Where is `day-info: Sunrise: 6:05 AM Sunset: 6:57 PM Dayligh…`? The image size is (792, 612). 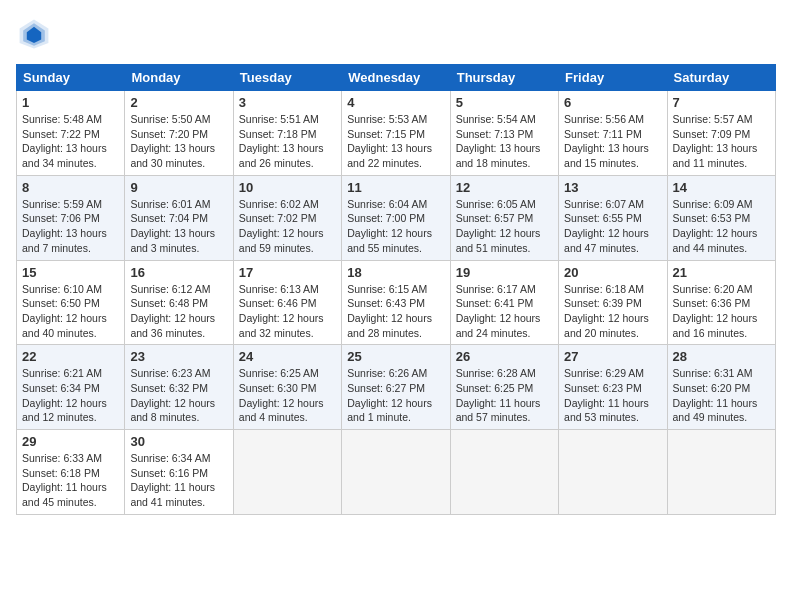 day-info: Sunrise: 6:05 AM Sunset: 6:57 PM Dayligh… is located at coordinates (504, 226).